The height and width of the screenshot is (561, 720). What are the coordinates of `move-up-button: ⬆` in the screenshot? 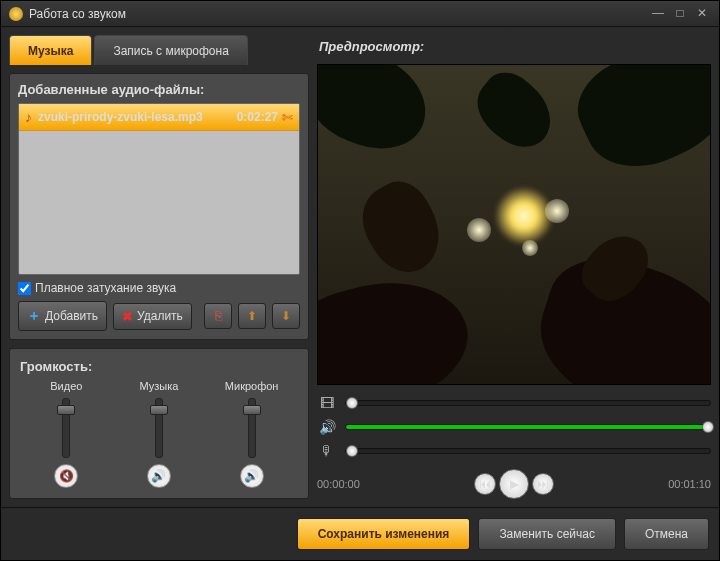 It's located at (252, 316).